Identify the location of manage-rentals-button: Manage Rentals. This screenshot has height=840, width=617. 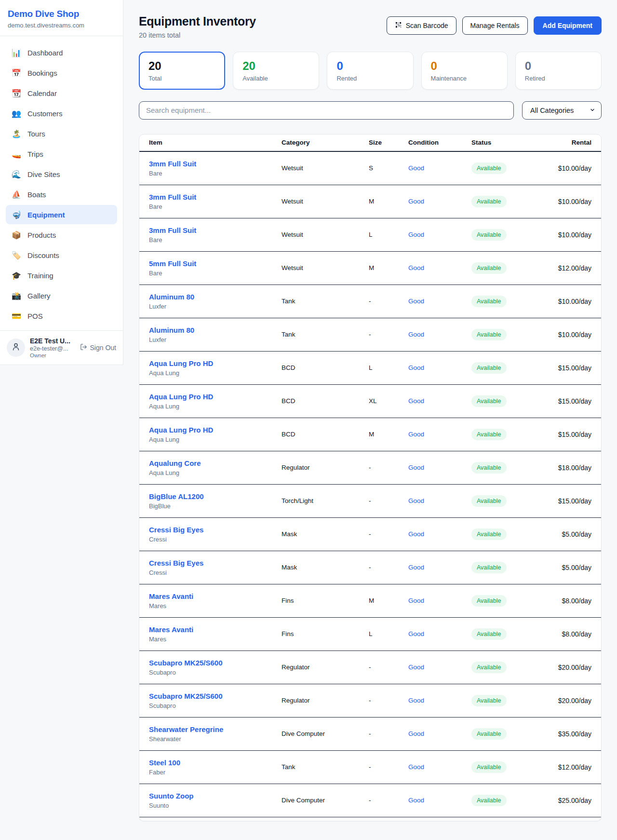
(495, 26).